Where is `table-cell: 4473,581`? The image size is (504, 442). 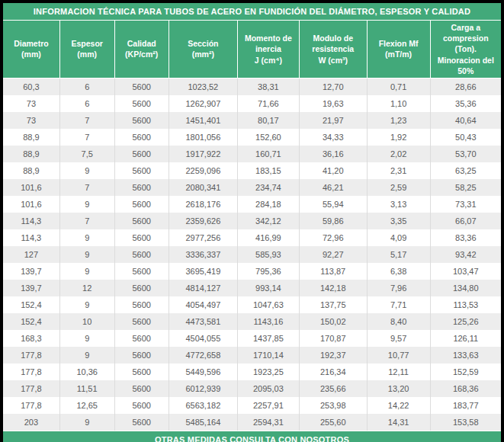 table-cell: 4473,581 is located at coordinates (203, 322).